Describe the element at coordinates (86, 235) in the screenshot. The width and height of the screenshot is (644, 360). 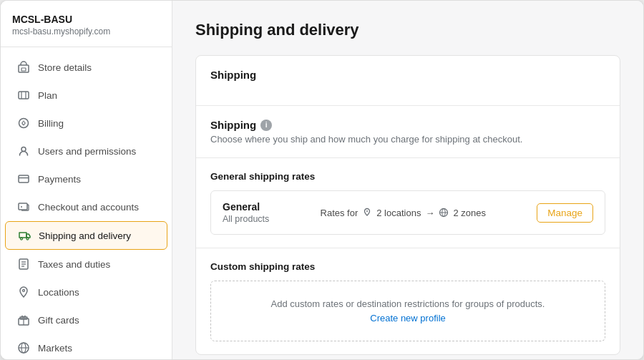
I see `sidebar-item-shipping-delivery: Shipping and delivery` at that location.